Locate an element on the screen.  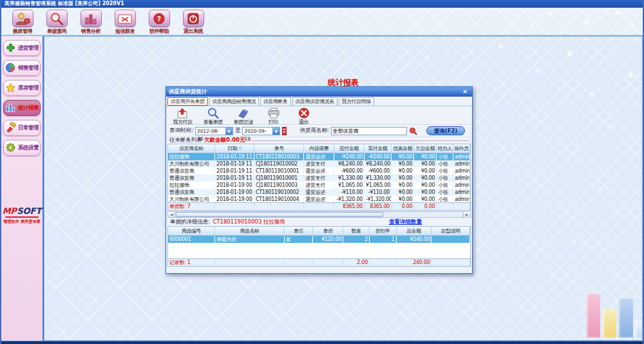
tab-3: 供货商帐务 is located at coordinates (276, 102).